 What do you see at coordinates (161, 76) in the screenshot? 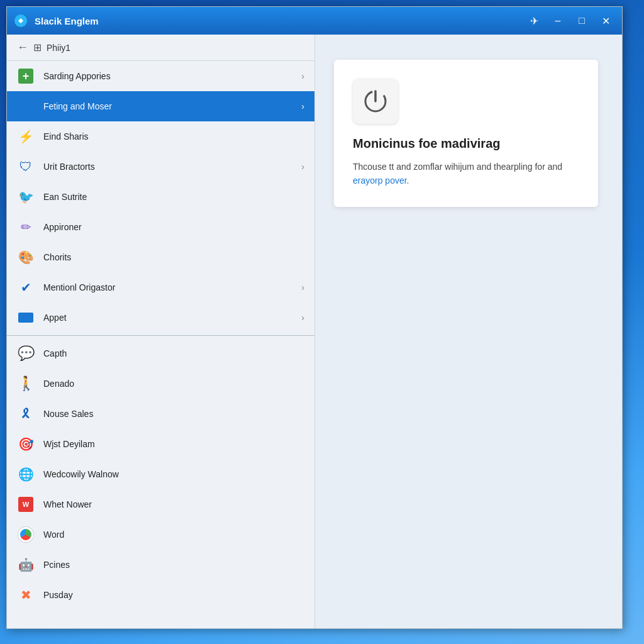
I see `menu-item-sarding: + Sarding Appories ›` at bounding box center [161, 76].